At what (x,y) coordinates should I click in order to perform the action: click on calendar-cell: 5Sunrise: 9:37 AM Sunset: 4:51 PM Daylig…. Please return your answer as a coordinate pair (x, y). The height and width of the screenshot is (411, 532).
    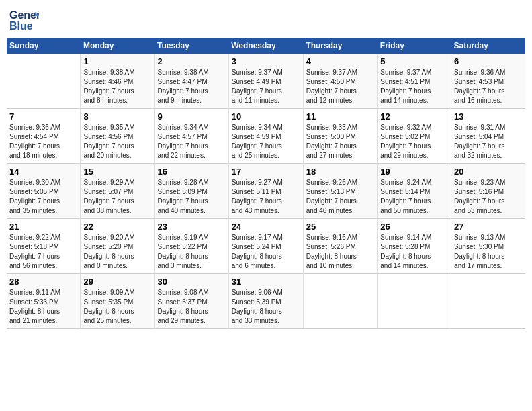
    Looking at the image, I should click on (414, 81).